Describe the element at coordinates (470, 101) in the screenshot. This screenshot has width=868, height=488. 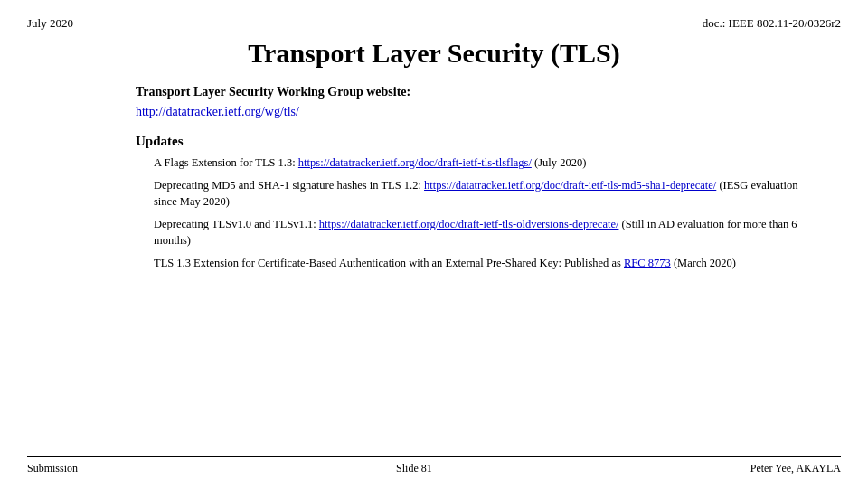
I see `subtitle-block: Transport Layer Security Working Group w…` at that location.